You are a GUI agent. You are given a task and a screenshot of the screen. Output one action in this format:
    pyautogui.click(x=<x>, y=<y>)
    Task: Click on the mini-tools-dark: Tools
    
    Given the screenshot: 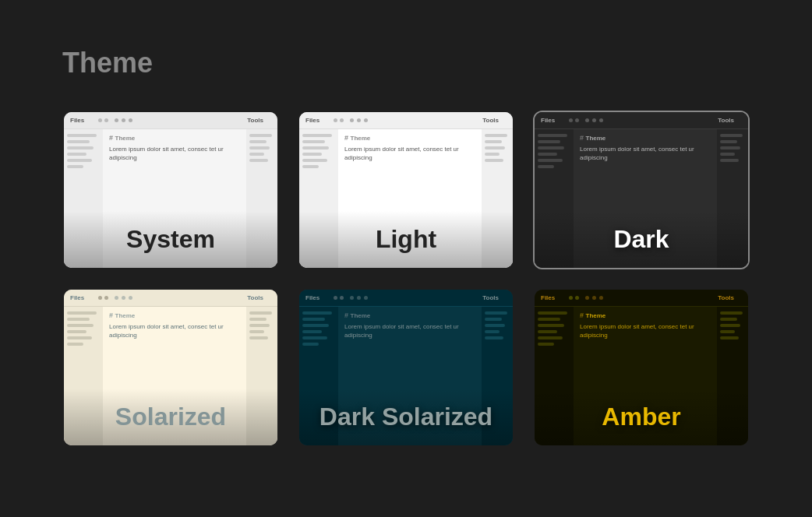 What is the action you would take?
    pyautogui.click(x=726, y=120)
    